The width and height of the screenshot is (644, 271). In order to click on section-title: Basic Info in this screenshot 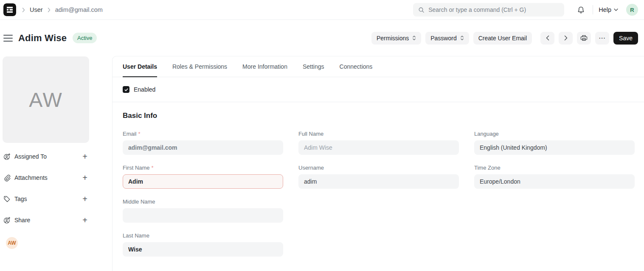, I will do `click(379, 116)`.